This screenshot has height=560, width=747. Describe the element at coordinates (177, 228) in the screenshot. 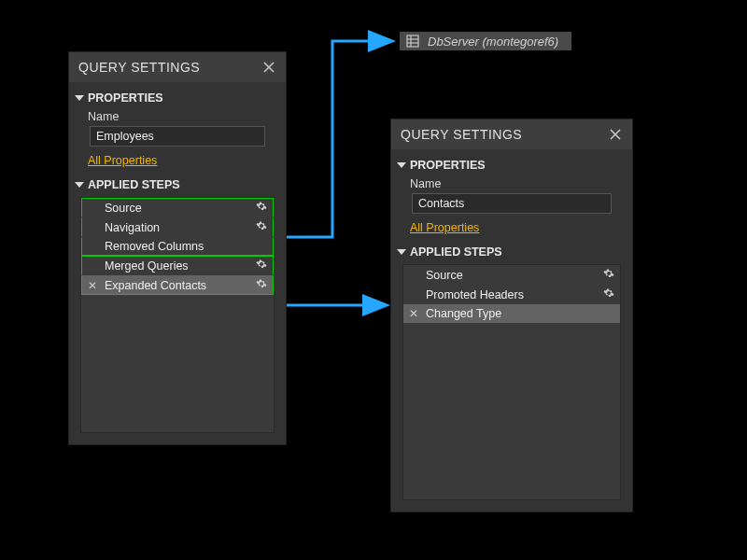

I see `applied-step-row: Navigation` at that location.